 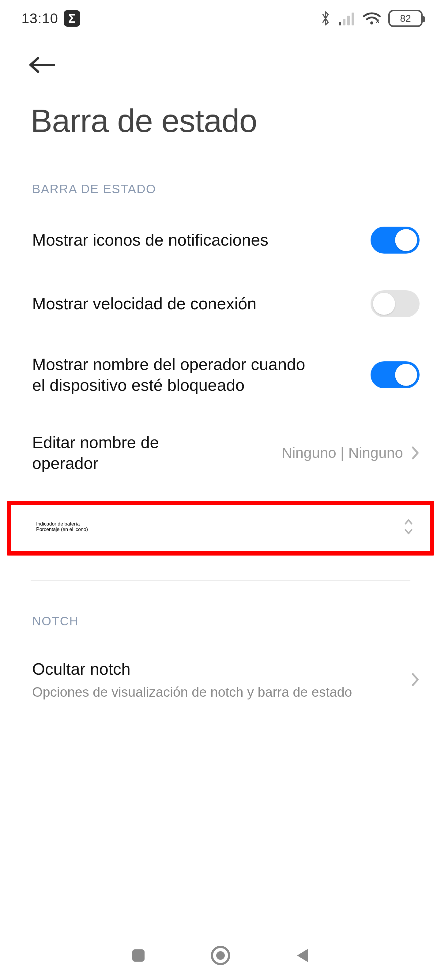 I want to click on cellular-signal-icon, so click(x=347, y=18).